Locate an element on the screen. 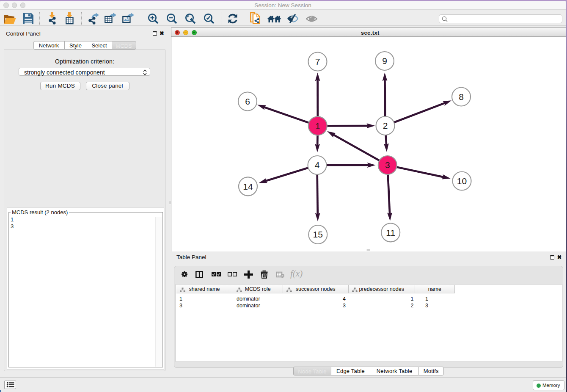 The width and height of the screenshot is (567, 392). svg-text: 9 is located at coordinates (385, 61).